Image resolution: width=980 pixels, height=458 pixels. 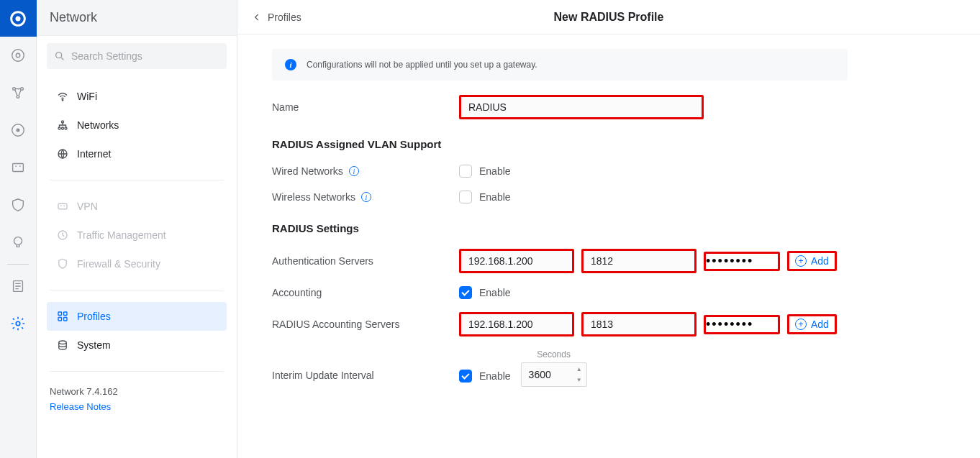 What do you see at coordinates (19, 242) in the screenshot?
I see `rail-item-insights` at bounding box center [19, 242].